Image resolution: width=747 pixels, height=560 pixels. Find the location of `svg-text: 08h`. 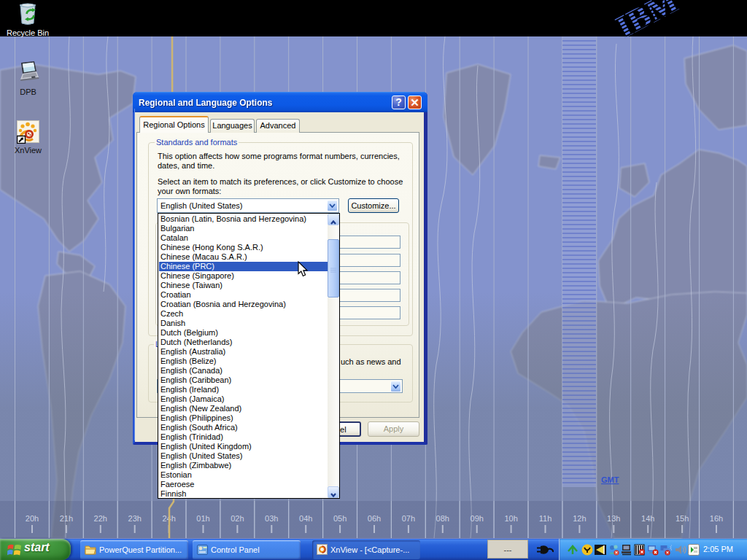

svg-text: 08h is located at coordinates (443, 518).